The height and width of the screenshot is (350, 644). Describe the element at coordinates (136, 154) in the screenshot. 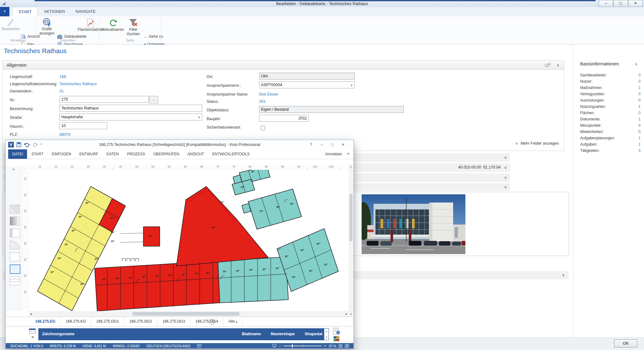

I see `visio-tab-prozess: PROZESS` at that location.